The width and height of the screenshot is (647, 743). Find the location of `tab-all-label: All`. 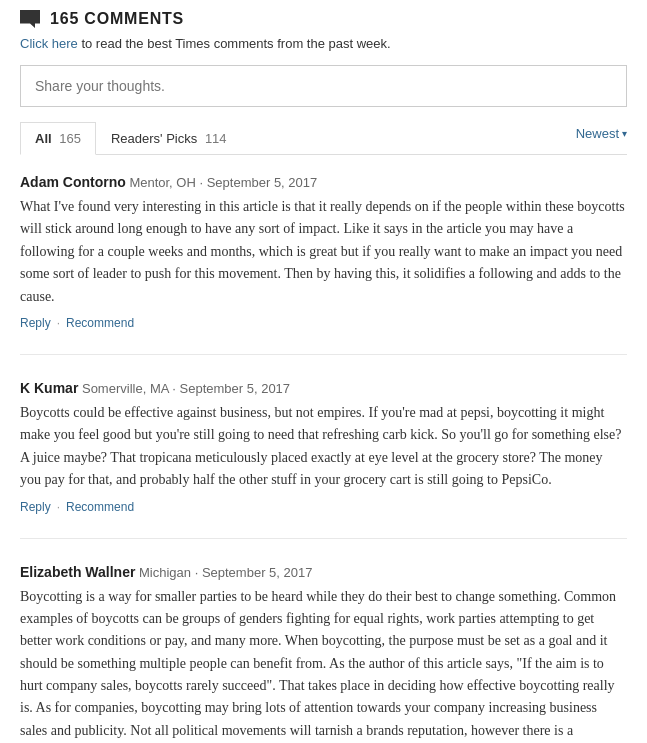

tab-all-label: All is located at coordinates (44, 138).